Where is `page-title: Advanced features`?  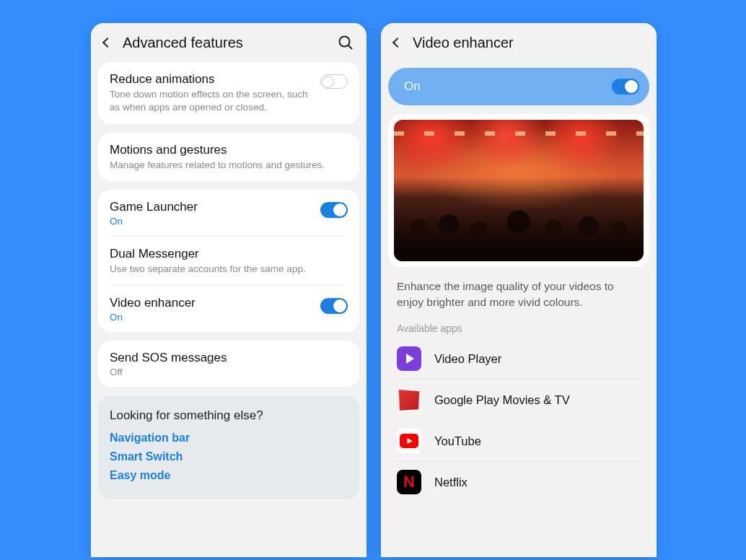 page-title: Advanced features is located at coordinates (230, 43).